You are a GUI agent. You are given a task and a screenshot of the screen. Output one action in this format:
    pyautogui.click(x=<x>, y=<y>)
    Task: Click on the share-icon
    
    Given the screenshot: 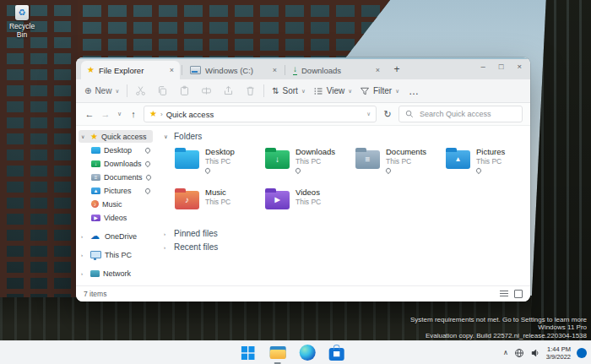 What is the action you would take?
    pyautogui.click(x=228, y=91)
    